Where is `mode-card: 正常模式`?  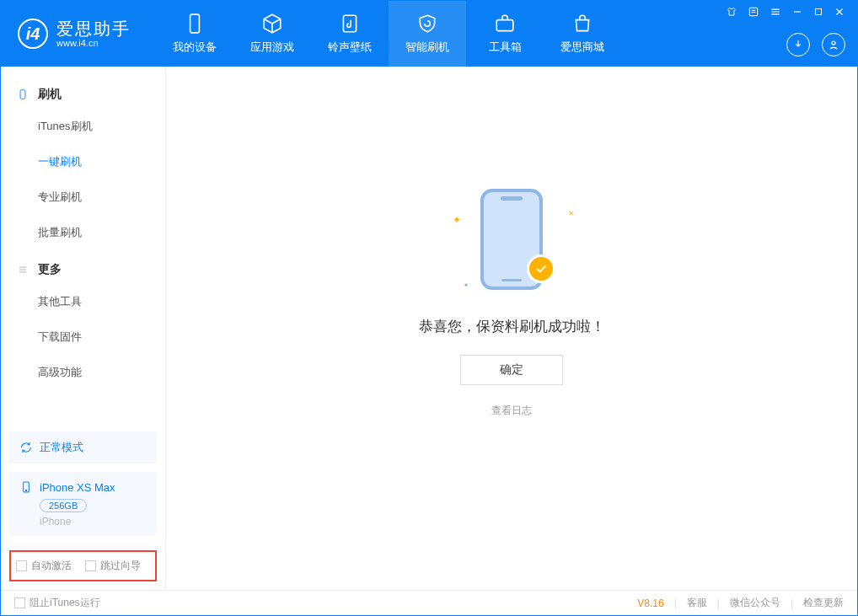
mode-card: 正常模式 is located at coordinates (83, 447).